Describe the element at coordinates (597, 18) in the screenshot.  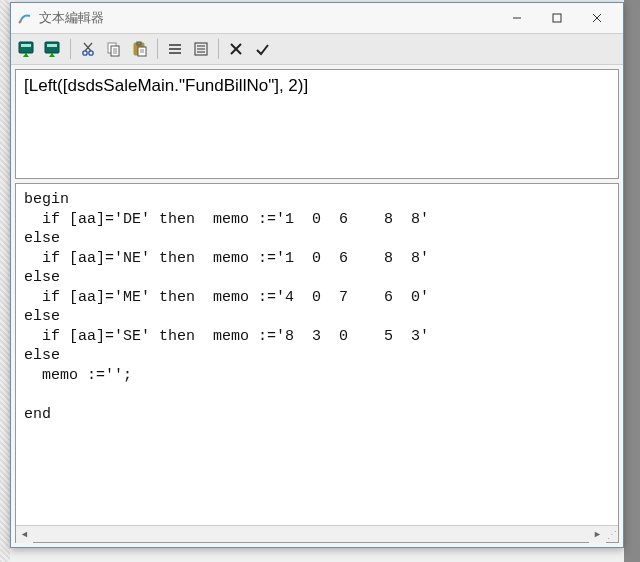
I see `close-button` at that location.